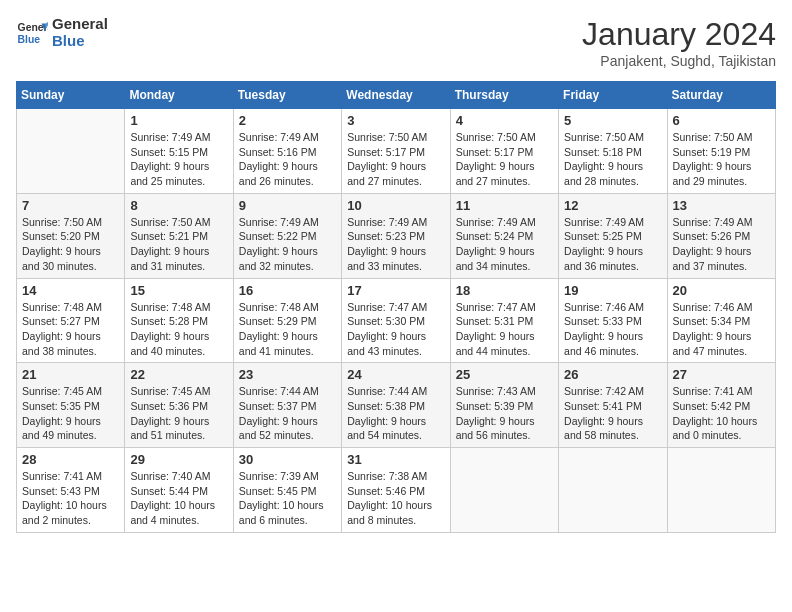 The width and height of the screenshot is (792, 612). I want to click on calendar-cell: 8Sunrise: 7:50 AM Sunset: 5:21 PM Daylig…, so click(179, 236).